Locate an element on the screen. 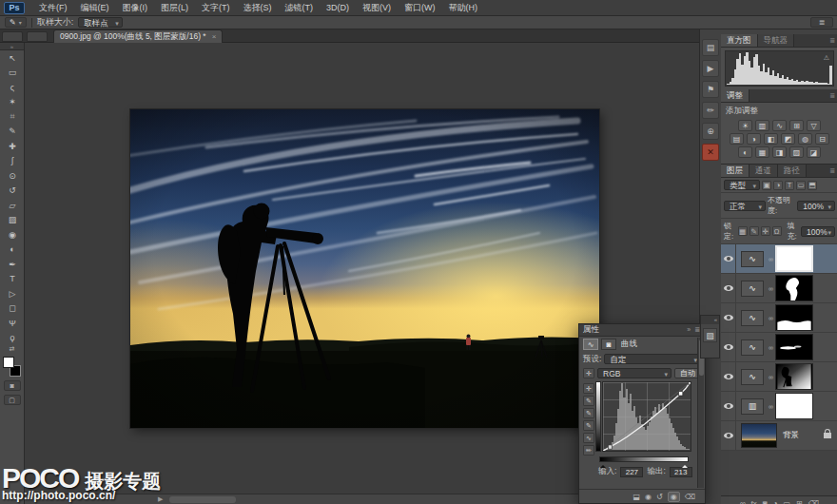 The height and width of the screenshot is (504, 837). toggle-visibility-icon: ◉ is located at coordinates (673, 496).